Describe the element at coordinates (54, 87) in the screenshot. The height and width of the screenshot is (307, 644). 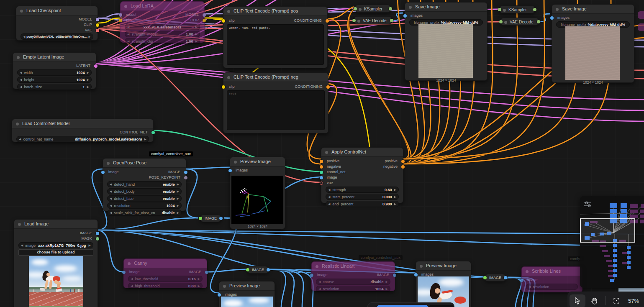
I see `batch-size-widget: ◀batch_size1▶` at that location.